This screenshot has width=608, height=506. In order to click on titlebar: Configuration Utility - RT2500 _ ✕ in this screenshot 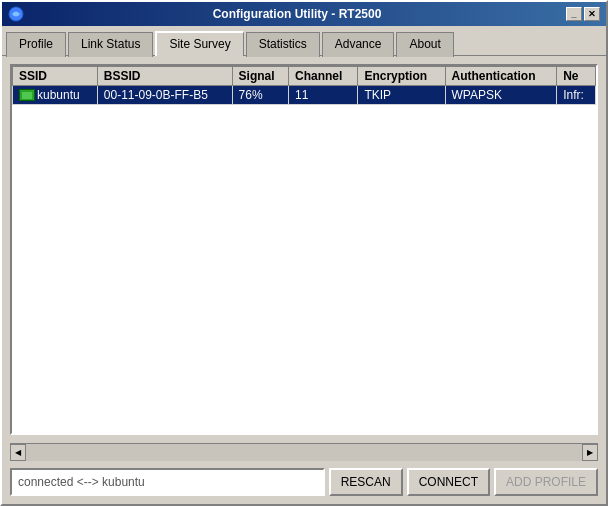, I will do `click(304, 14)`.